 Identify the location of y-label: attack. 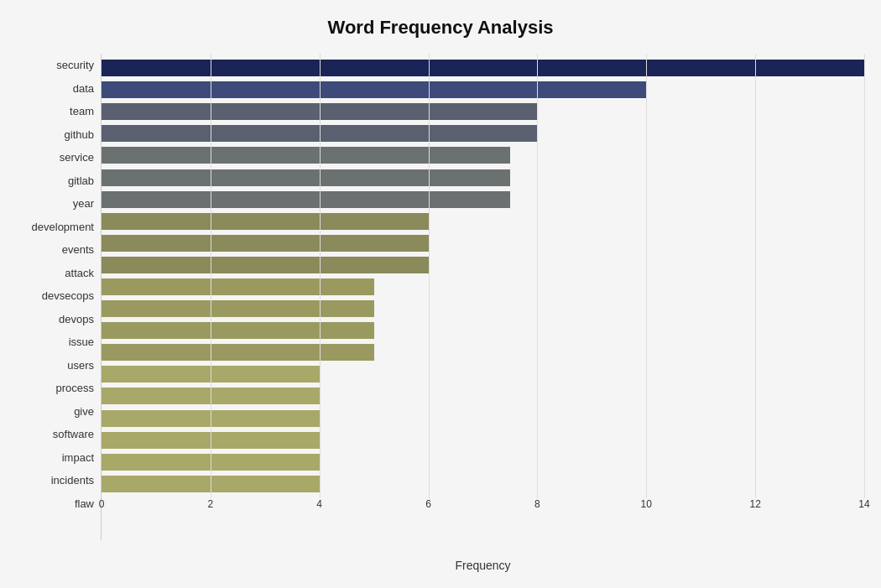
(59, 273).